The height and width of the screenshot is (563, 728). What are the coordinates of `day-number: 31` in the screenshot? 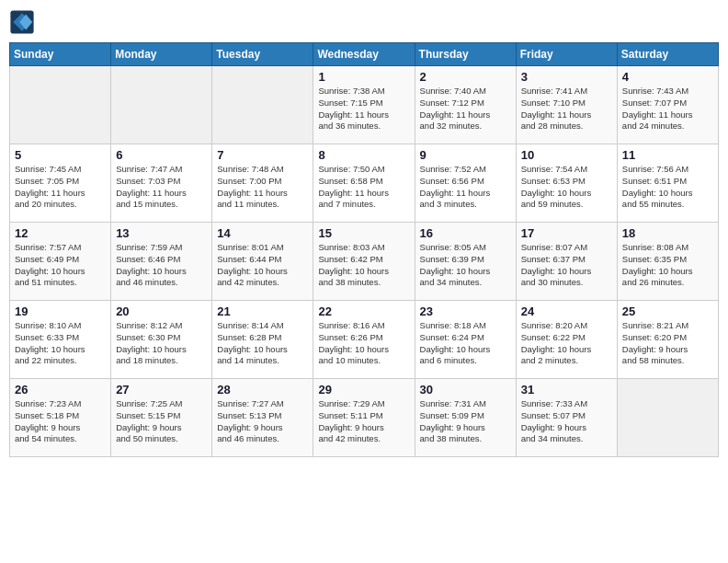 It's located at (566, 390).